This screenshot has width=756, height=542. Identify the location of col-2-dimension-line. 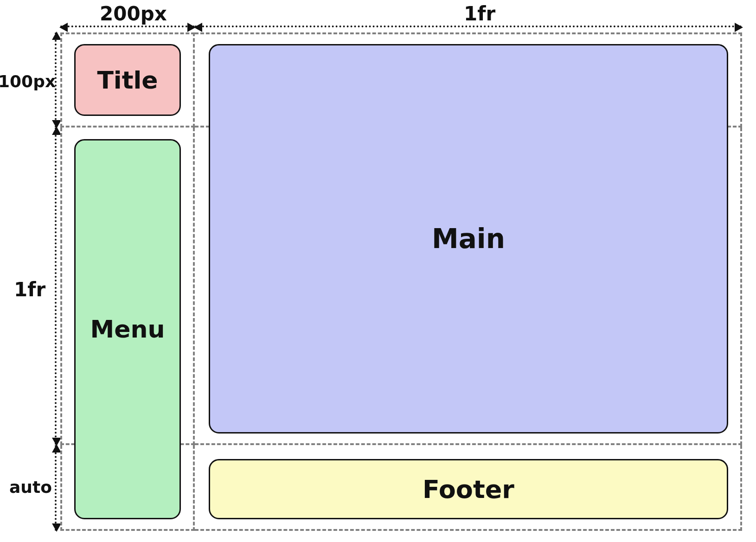
(468, 26).